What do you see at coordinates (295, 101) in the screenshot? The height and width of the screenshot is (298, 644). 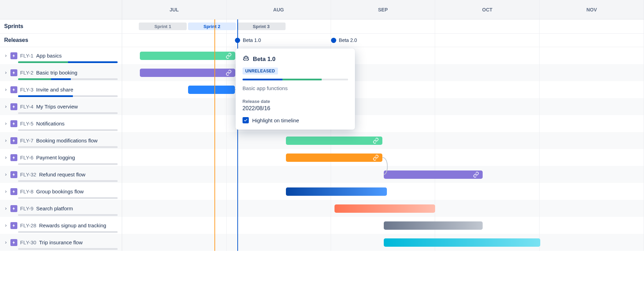 I see `release-date-label: Release date` at bounding box center [295, 101].